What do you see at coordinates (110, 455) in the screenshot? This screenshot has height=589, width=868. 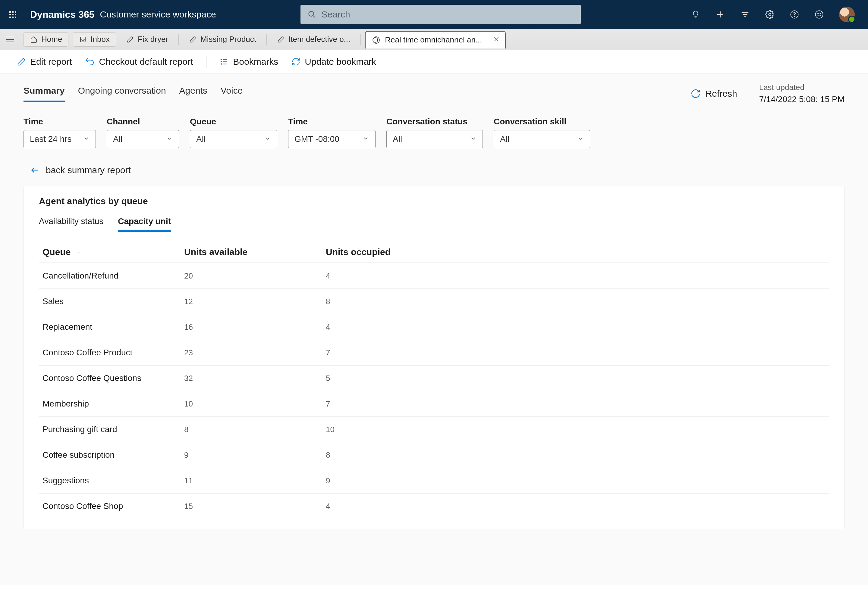 I see `cell-queue: Coffee subscription` at bounding box center [110, 455].